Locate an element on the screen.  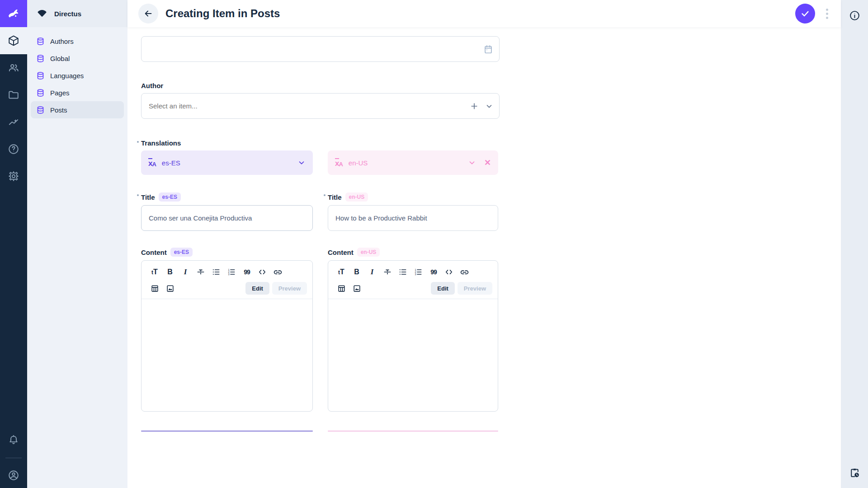
sidebar-item-languages: Languages is located at coordinates (77, 75).